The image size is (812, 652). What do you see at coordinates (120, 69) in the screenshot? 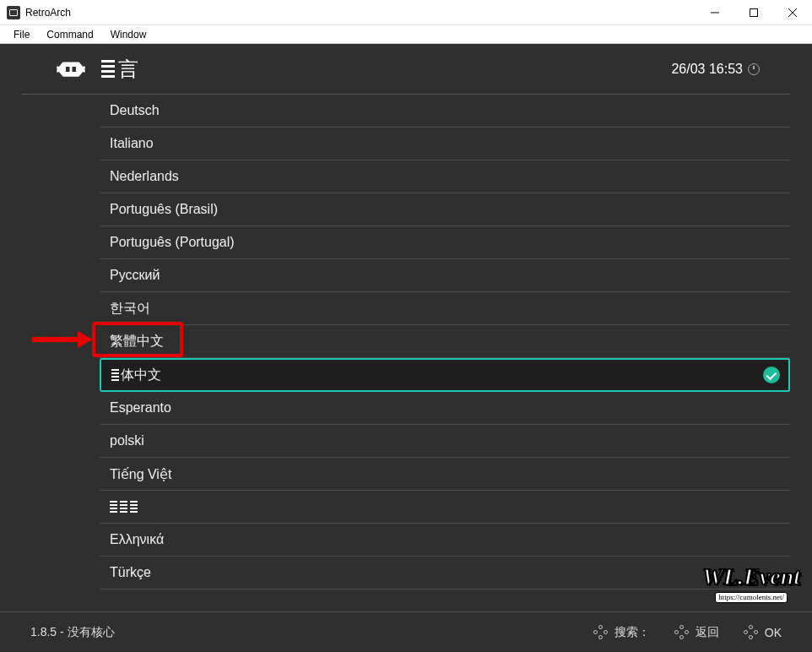
I see `language-section-icon: 言` at bounding box center [120, 69].